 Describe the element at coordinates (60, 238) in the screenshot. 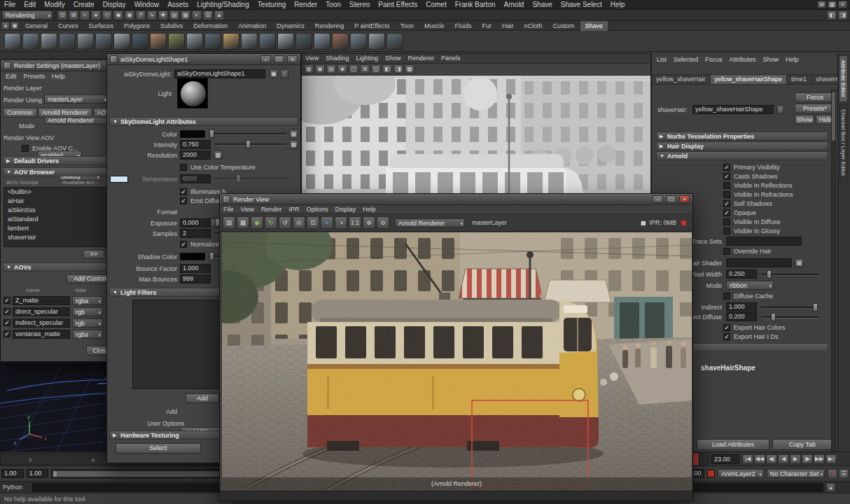

I see `aov-group-item: shaveHair` at that location.